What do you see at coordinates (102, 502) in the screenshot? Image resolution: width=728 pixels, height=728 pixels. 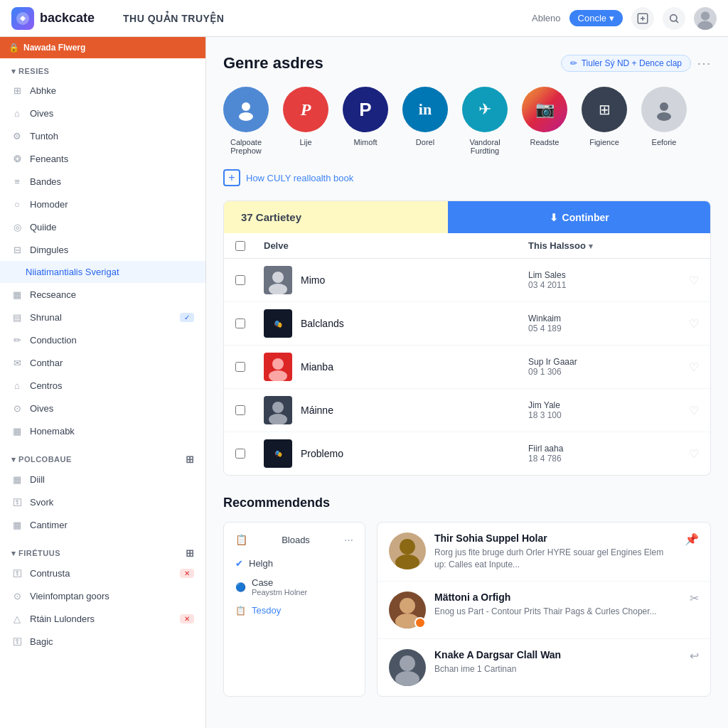 I see `sidebar-item-svork: ⚿Svork` at bounding box center [102, 502].